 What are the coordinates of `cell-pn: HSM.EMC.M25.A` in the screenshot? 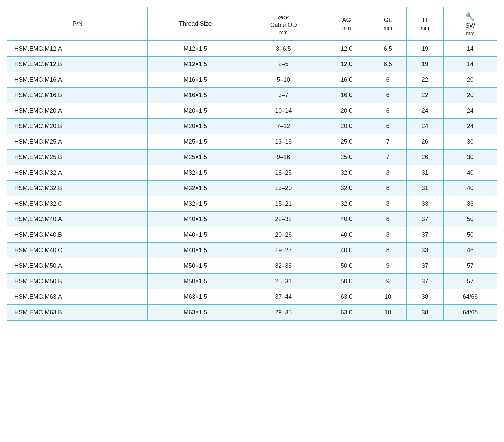 It's located at (78, 142).